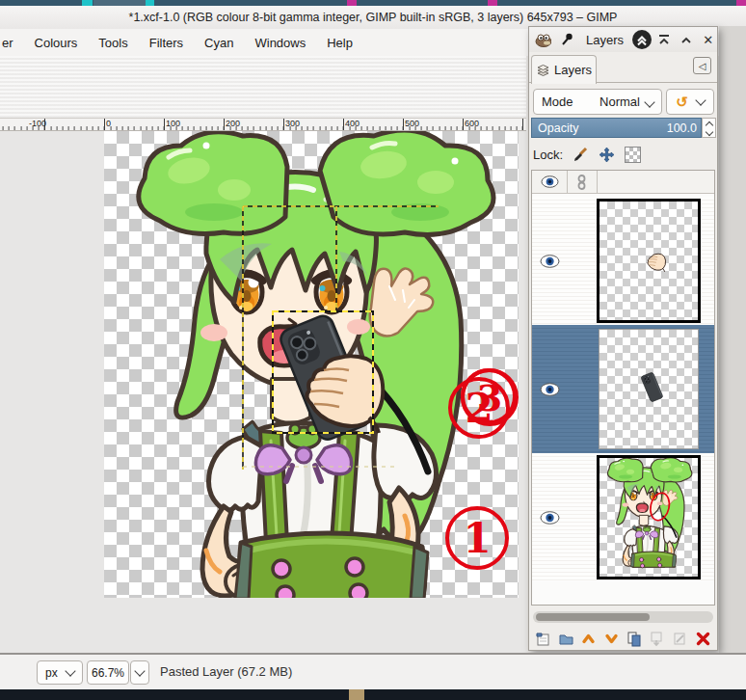  What do you see at coordinates (226, 671) in the screenshot?
I see `status-message: Pasted Layer (67.2 MB)` at bounding box center [226, 671].